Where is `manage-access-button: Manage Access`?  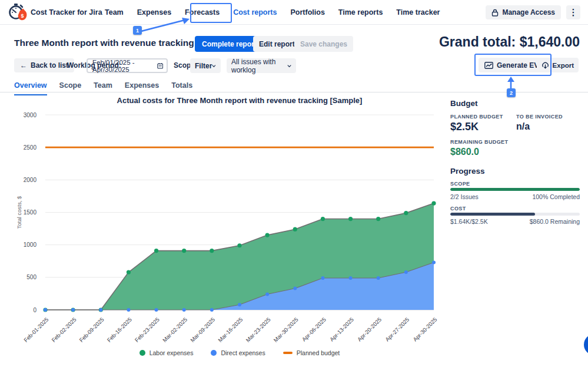 manage-access-button: Manage Access is located at coordinates (523, 12).